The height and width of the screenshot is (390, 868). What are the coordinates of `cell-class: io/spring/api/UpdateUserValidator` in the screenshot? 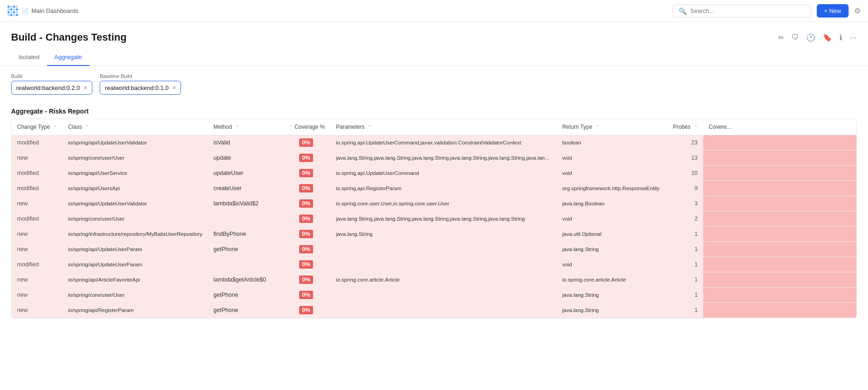 It's located at (136, 204).